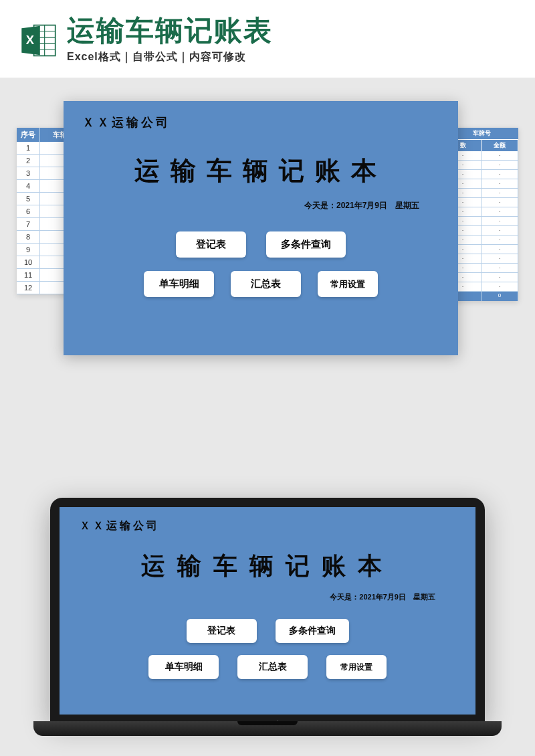 This screenshot has height=756, width=535. What do you see at coordinates (28, 288) in the screenshot?
I see `row-index: 12` at bounding box center [28, 288].